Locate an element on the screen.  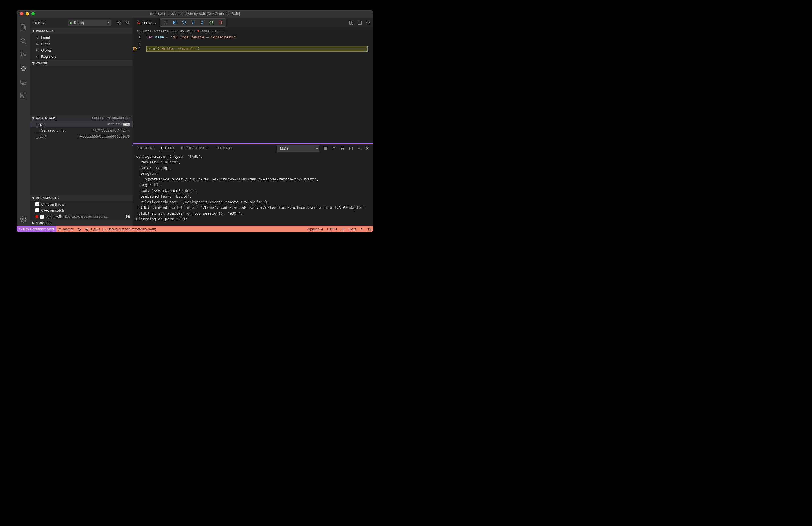
tab-main-swift: main.s… is located at coordinates (146, 23).